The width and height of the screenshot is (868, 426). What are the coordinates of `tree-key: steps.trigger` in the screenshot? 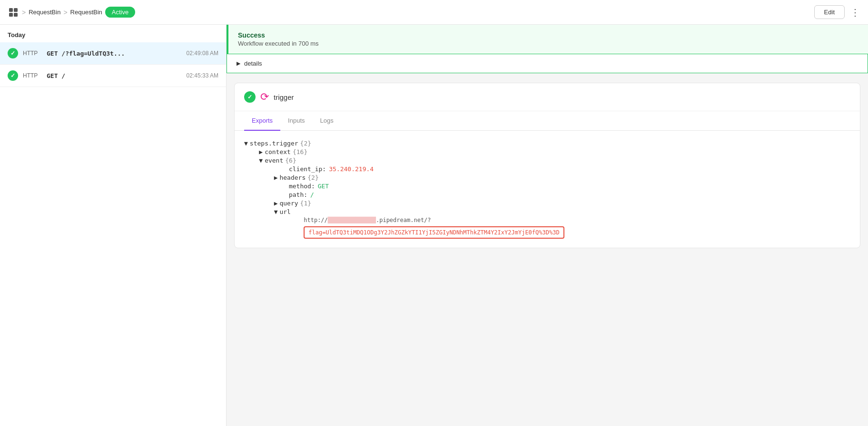 It's located at (274, 144).